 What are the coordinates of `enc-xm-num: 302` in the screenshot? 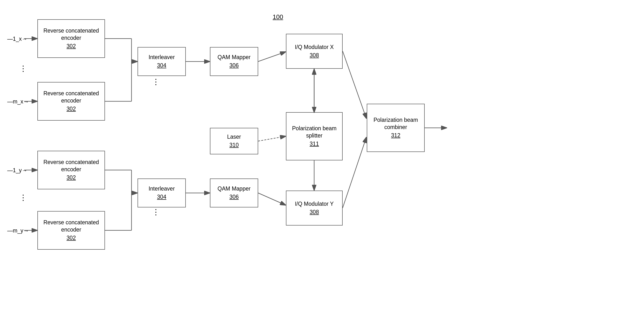 It's located at (71, 109).